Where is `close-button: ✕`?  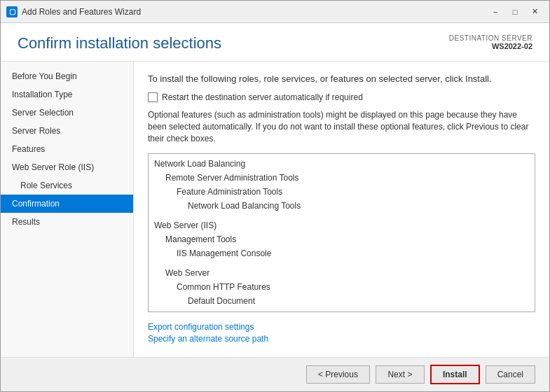 close-button: ✕ is located at coordinates (535, 12).